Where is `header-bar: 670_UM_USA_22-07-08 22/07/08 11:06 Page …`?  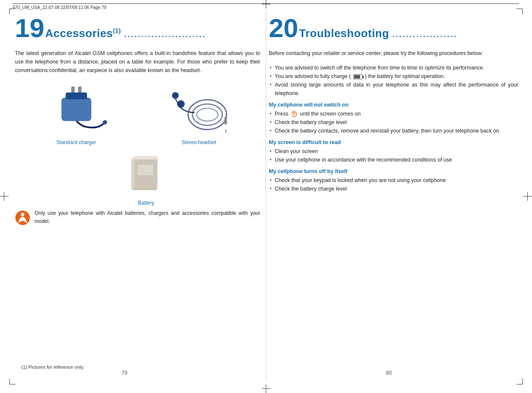 header-bar: 670_UM_USA_22-07-08 22/07/08 11:06 Page … is located at coordinates (266, 7).